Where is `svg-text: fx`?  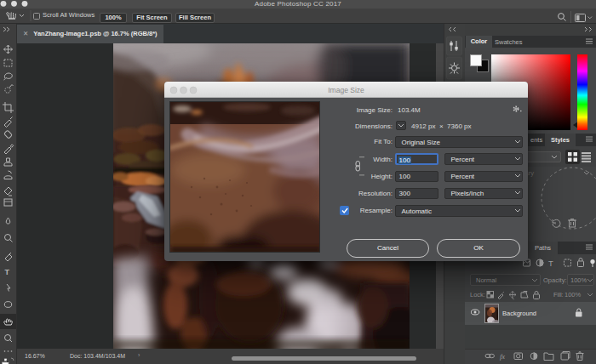
svg-text: fx is located at coordinates (502, 356).